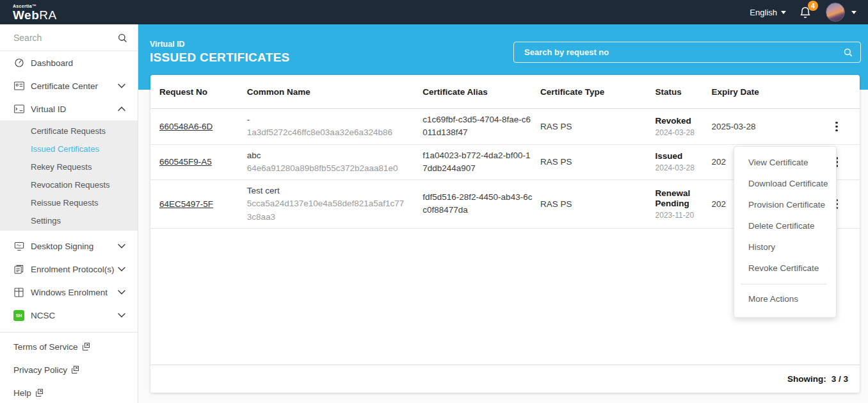 The image size is (868, 403). What do you see at coordinates (785, 226) in the screenshot?
I see `menu-item-delete-certificate: Delete Certificate` at bounding box center [785, 226].